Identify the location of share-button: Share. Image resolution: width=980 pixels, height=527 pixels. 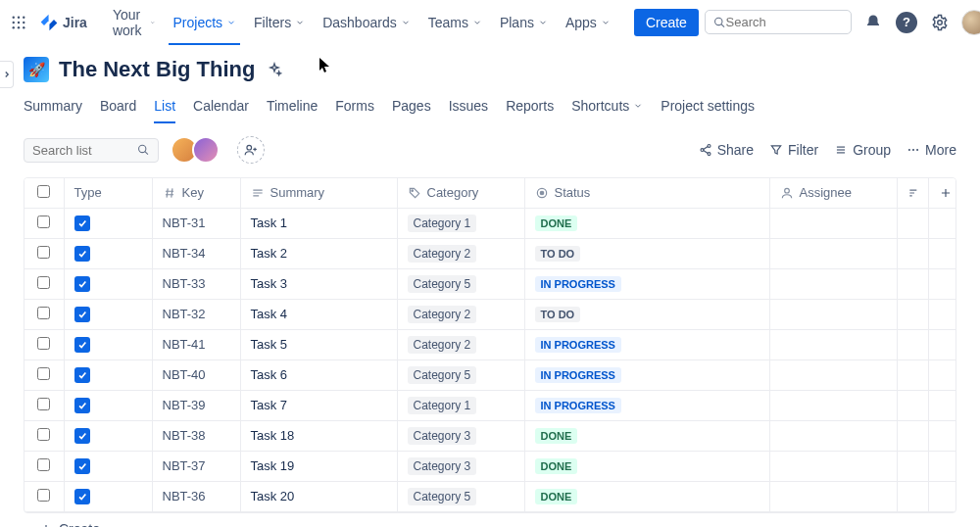
(726, 150).